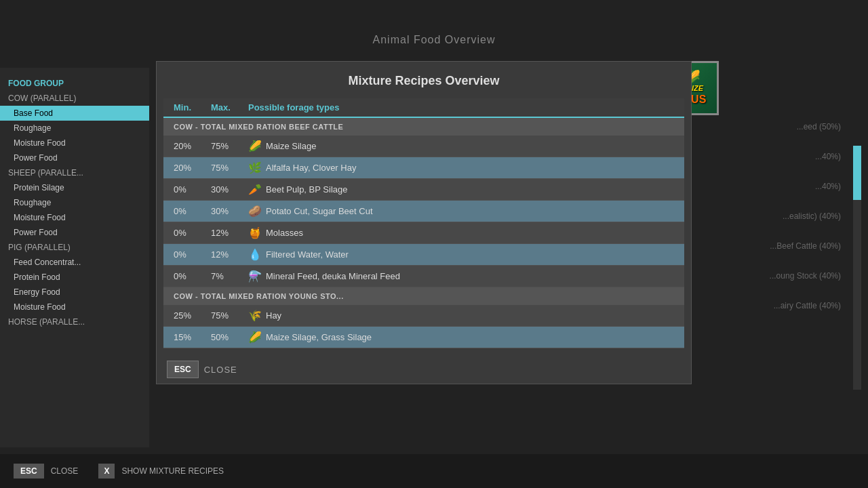 The height and width of the screenshot is (488, 868). Describe the element at coordinates (75, 158) in the screenshot. I see `sidebar-item-power-food: Power Food` at that location.